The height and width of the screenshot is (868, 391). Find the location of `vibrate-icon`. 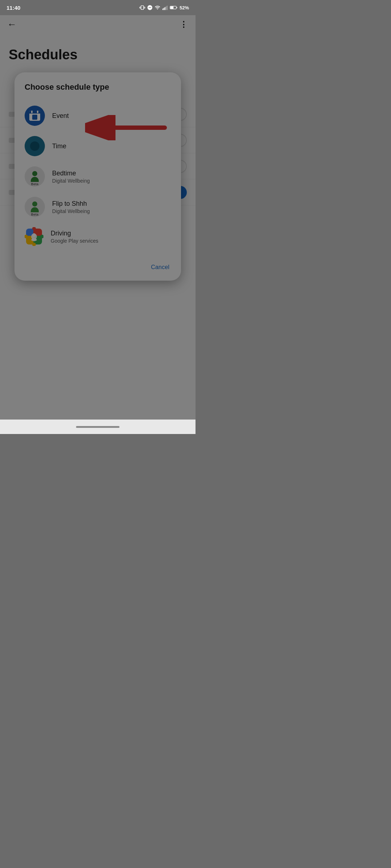

vibrate-icon is located at coordinates (142, 8).